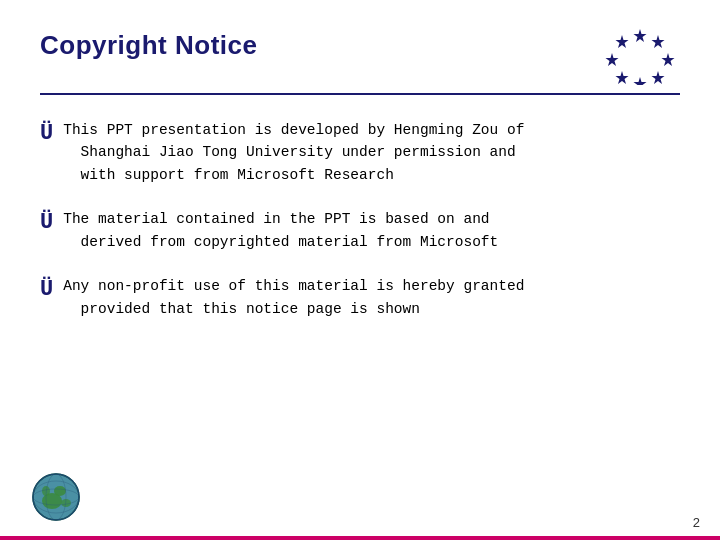  I want to click on slide-title: Copyright Notice, so click(148, 46).